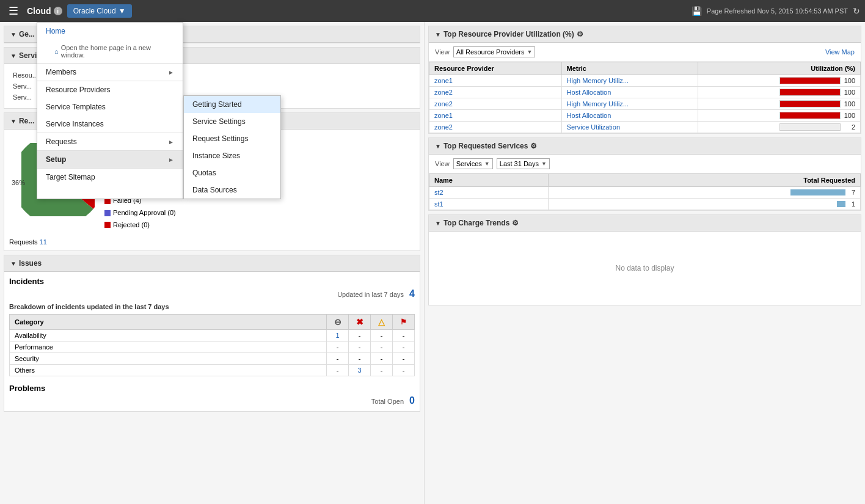 This screenshot has height=504, width=865. What do you see at coordinates (169, 359) in the screenshot?
I see `cat-security: Security` at bounding box center [169, 359].